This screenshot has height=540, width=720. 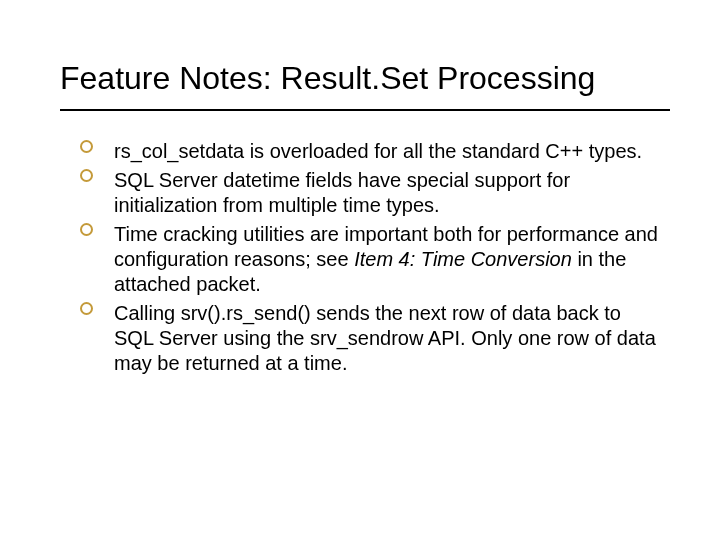 What do you see at coordinates (370, 338) in the screenshot?
I see `list-item: Calling srv().rs_send() sends the next r…` at bounding box center [370, 338].